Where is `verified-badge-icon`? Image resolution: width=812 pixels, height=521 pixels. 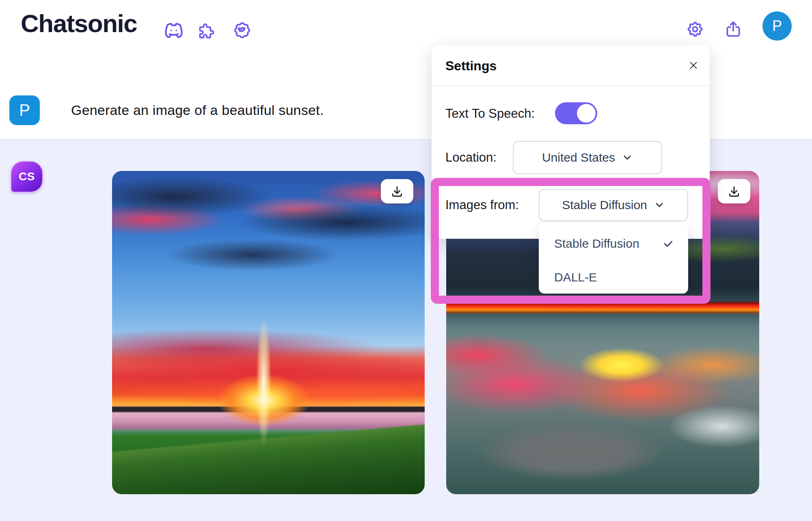
verified-badge-icon is located at coordinates (242, 30).